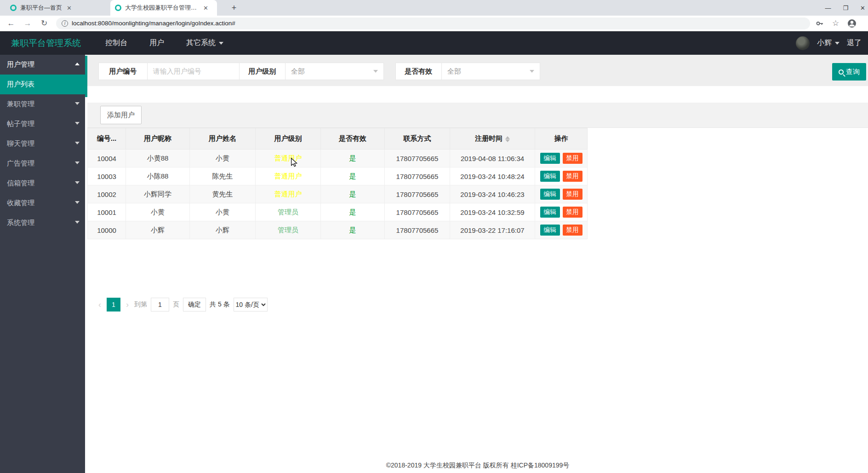  Describe the element at coordinates (828, 43) in the screenshot. I see `username-menu: 小辉` at that location.